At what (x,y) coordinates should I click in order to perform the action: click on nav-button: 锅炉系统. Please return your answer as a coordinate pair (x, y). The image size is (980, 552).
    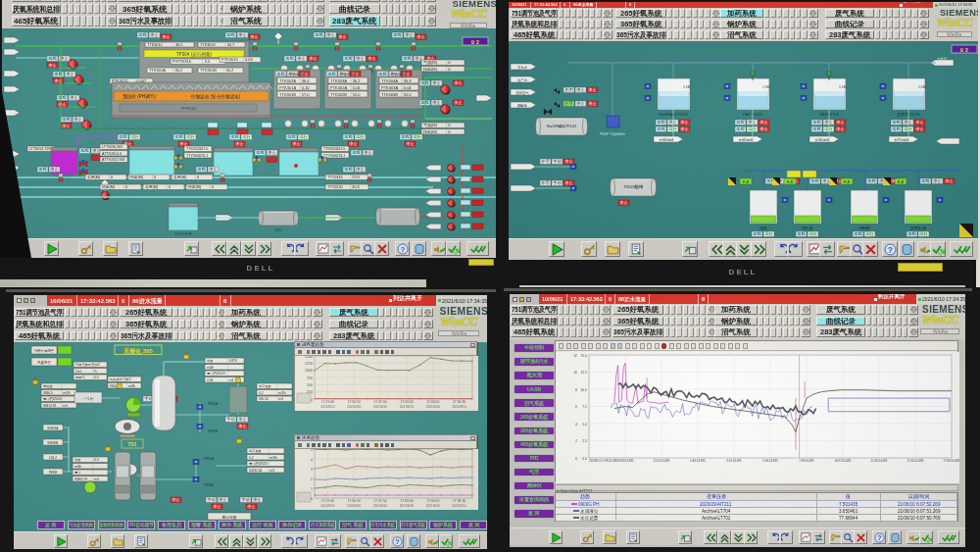
    Looking at the image, I should click on (443, 526).